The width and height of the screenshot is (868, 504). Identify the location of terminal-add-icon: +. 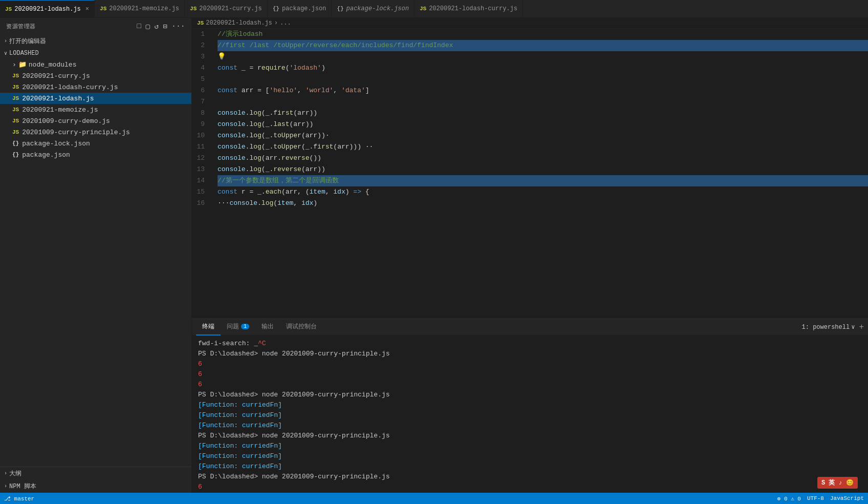
(861, 327).